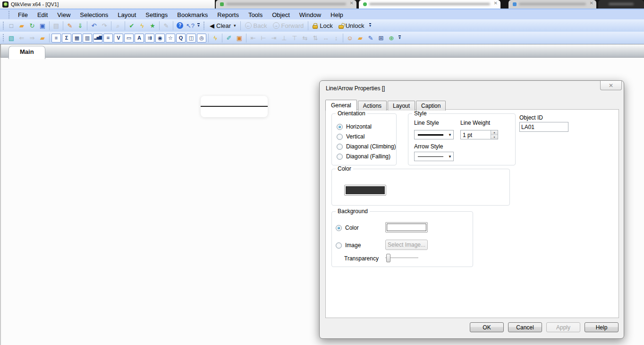 The width and height of the screenshot is (644, 345). What do you see at coordinates (531, 118) in the screenshot?
I see `object-id-label: Object ID` at bounding box center [531, 118].